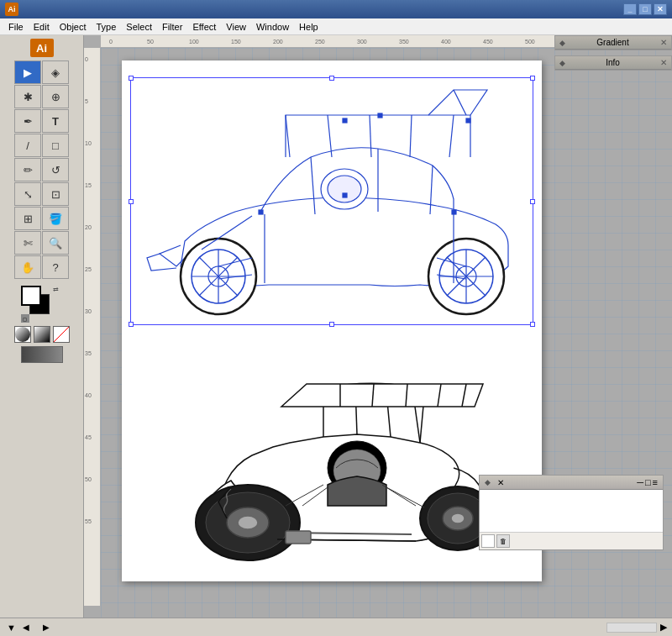 The width and height of the screenshot is (672, 636). What do you see at coordinates (533, 324) in the screenshot?
I see `handle-br` at bounding box center [533, 324].